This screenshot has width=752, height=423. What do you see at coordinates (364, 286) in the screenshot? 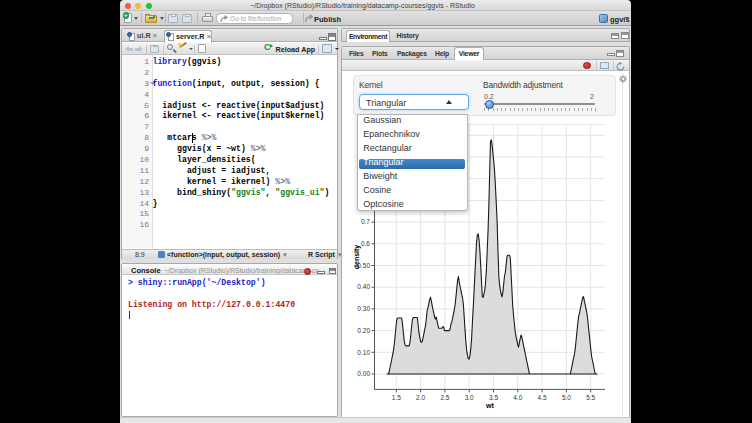
I see `svg-text: 0.40` at bounding box center [364, 286].